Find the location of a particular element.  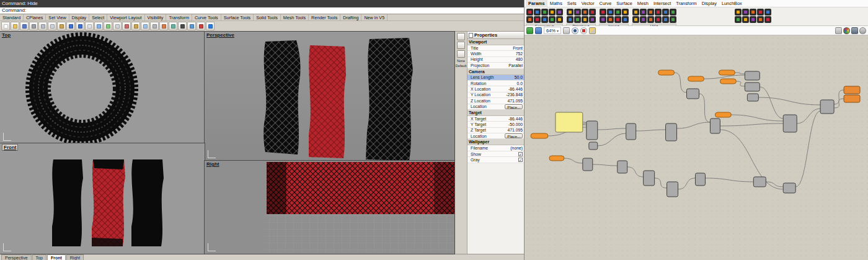

undo-icon is located at coordinates (71, 26).